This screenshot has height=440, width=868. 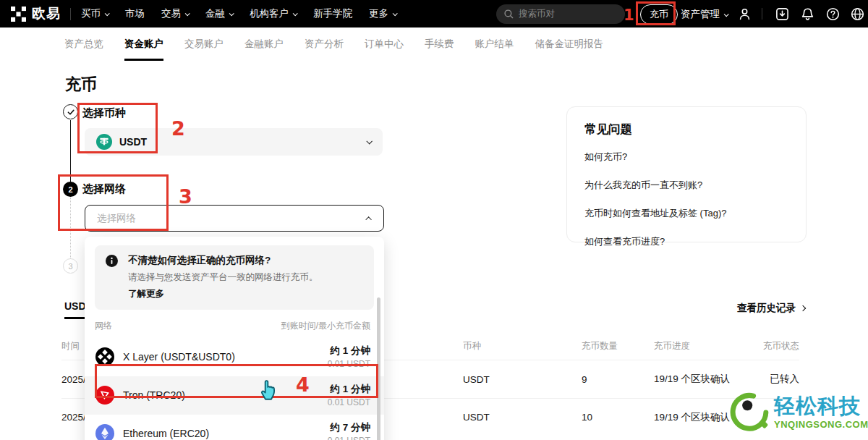 What do you see at coordinates (771, 308) in the screenshot?
I see `view-history-link: 查看历史记录` at bounding box center [771, 308].